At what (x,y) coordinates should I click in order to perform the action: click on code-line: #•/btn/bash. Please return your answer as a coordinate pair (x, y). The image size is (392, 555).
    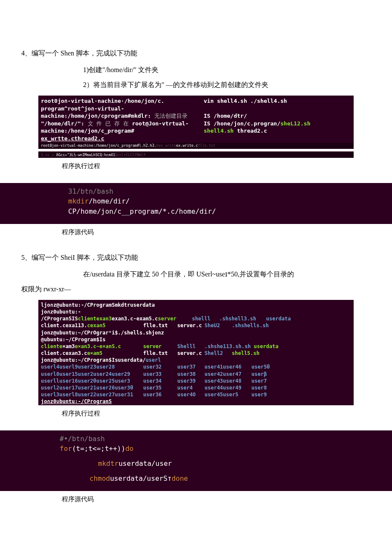
    Looking at the image, I should click on (82, 439).